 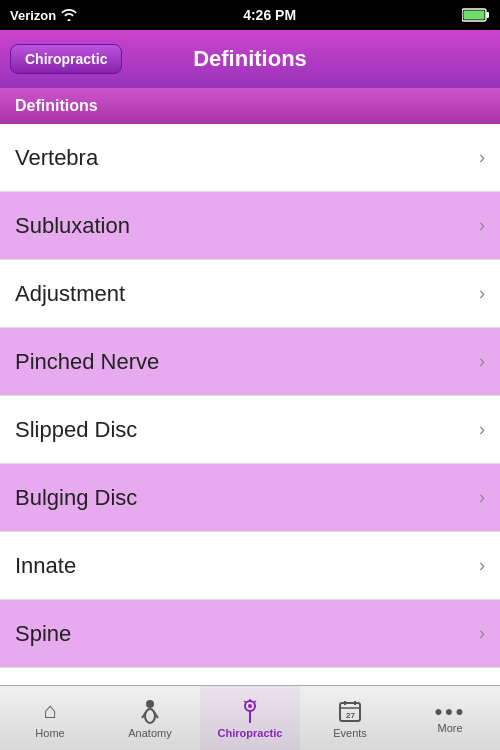 What do you see at coordinates (50, 718) in the screenshot?
I see `tab-home: ⌂ Home` at bounding box center [50, 718].